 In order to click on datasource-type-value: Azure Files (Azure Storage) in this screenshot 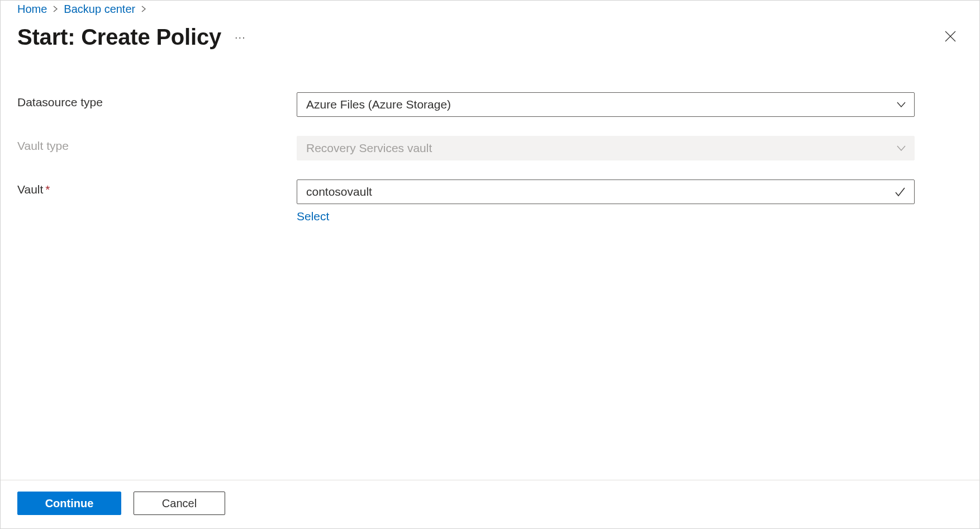, I will do `click(601, 105)`.